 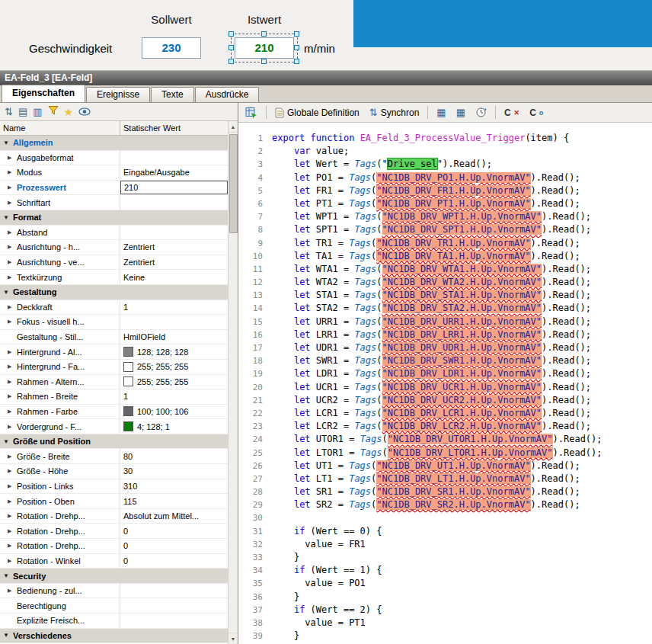 What do you see at coordinates (445, 178) in the screenshot?
I see `code-line: 4 let PO1 = Tags("NC1DB_DRV_PO1.H.Up.Vno…` at bounding box center [445, 178].